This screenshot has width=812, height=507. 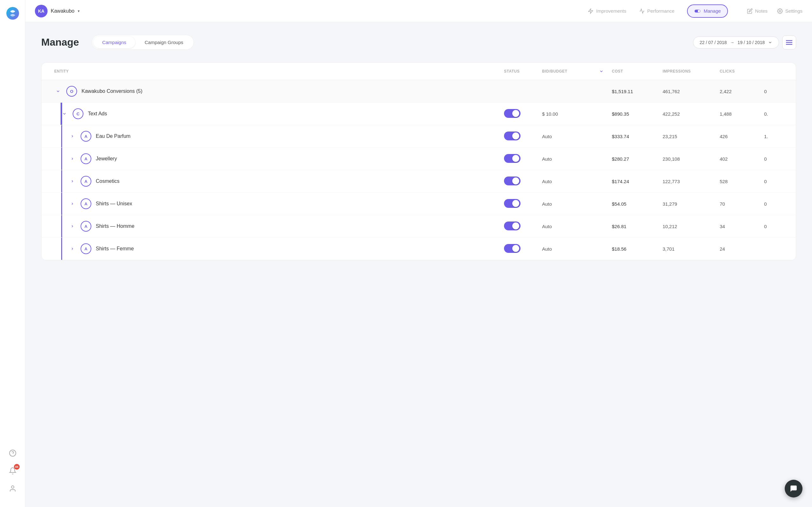 What do you see at coordinates (794, 11) in the screenshot?
I see `settings-label: Settings` at bounding box center [794, 11].